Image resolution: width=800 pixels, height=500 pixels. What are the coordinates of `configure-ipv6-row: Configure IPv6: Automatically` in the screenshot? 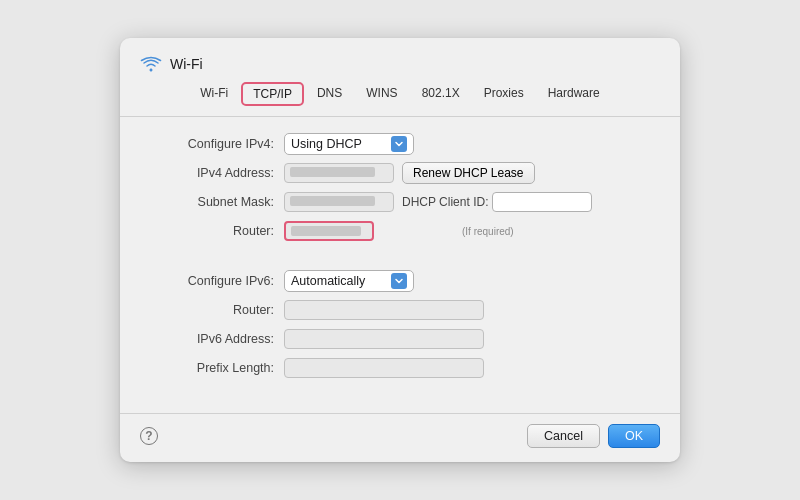 It's located at (400, 281).